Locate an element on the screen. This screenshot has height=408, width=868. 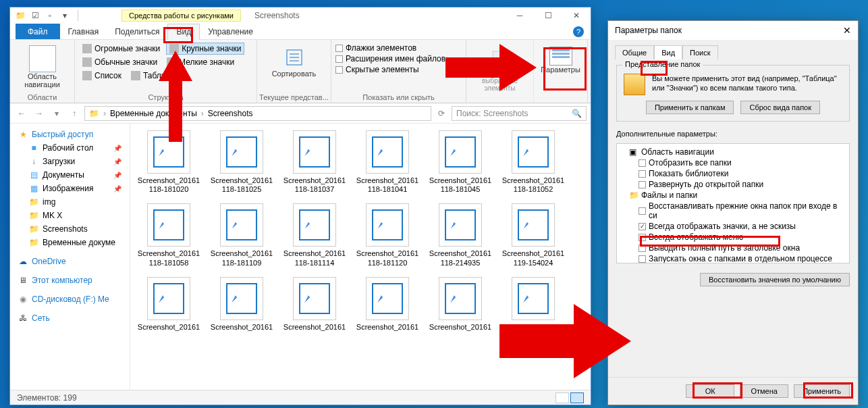
folder-icon: 📁 is located at coordinates (20, 16).